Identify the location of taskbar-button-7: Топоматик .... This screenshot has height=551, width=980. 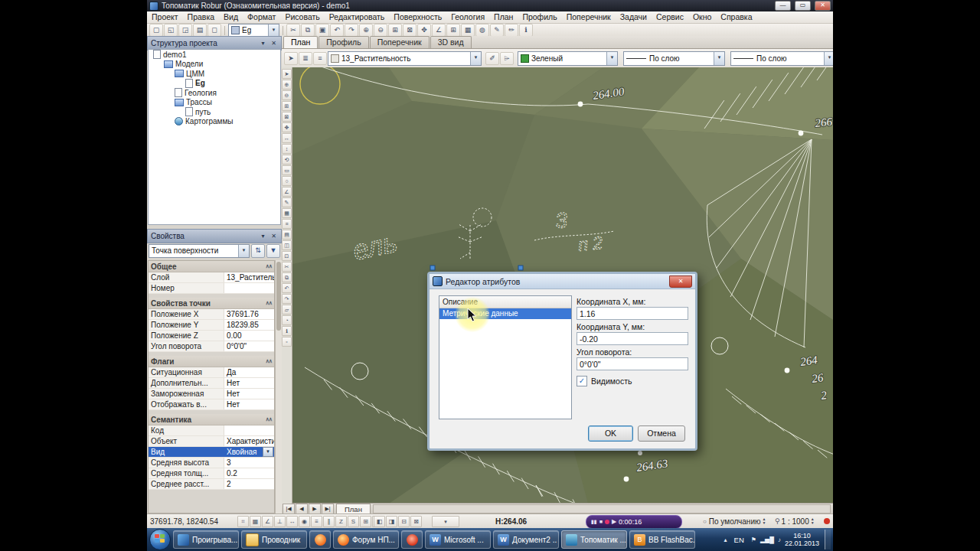
(594, 540).